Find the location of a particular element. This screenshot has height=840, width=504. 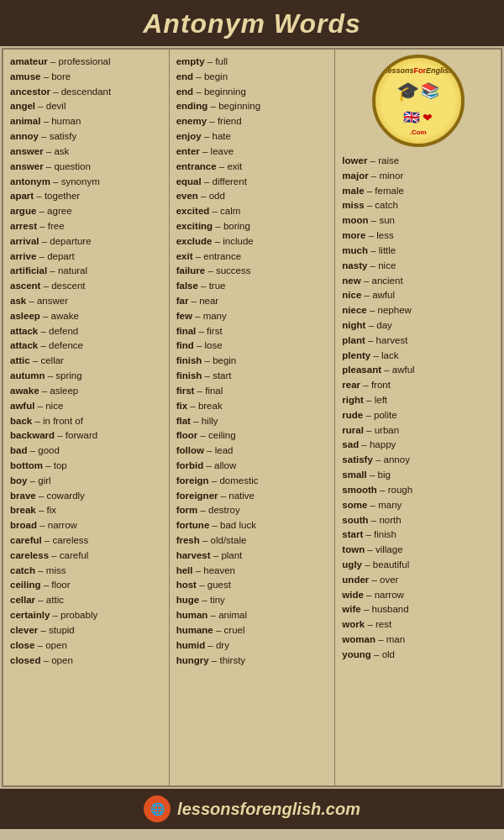

footer: 🌐 lessonsforenglish.com is located at coordinates (252, 809).